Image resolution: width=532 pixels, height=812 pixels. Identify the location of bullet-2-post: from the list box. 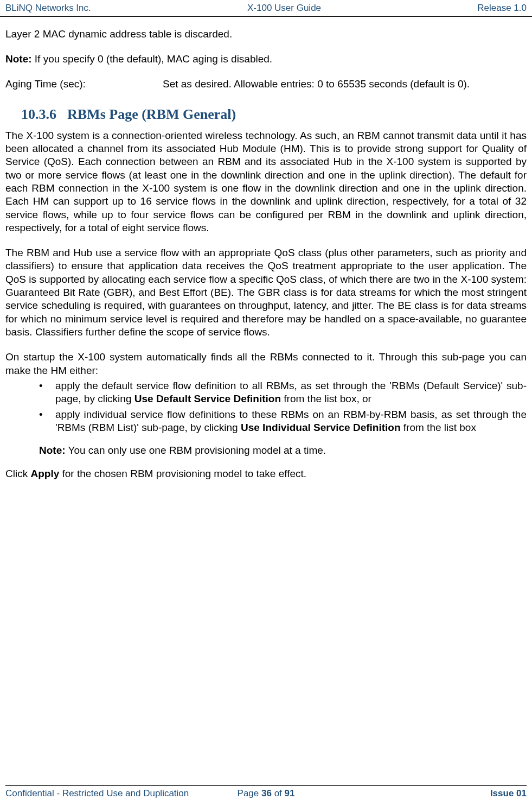
(438, 428).